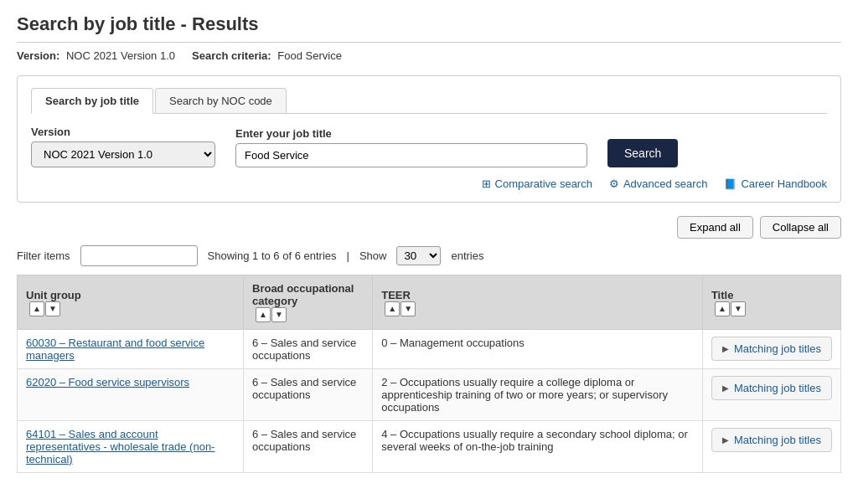  What do you see at coordinates (731, 309) in the screenshot?
I see `title-sort: ▲ ▼` at bounding box center [731, 309].